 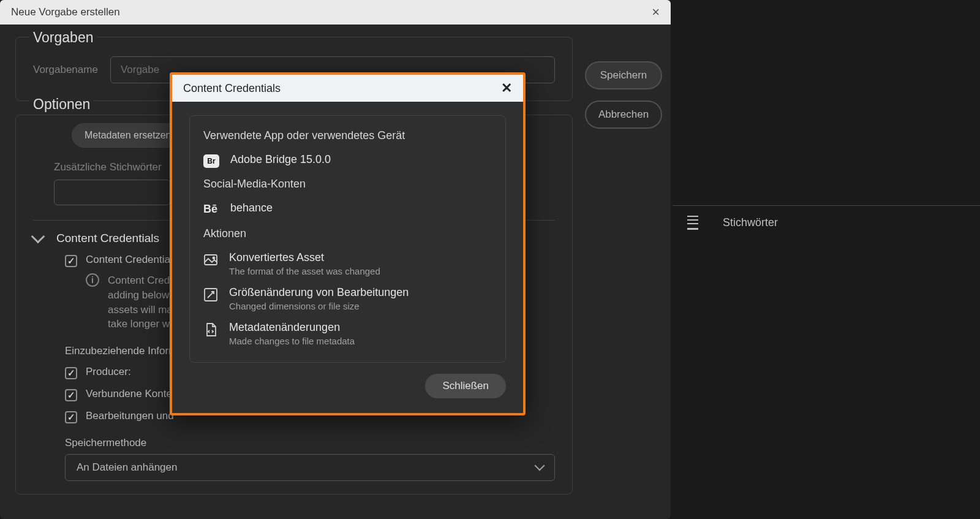 What do you see at coordinates (232, 88) in the screenshot?
I see `modal-title: Content Credentials` at bounding box center [232, 88].